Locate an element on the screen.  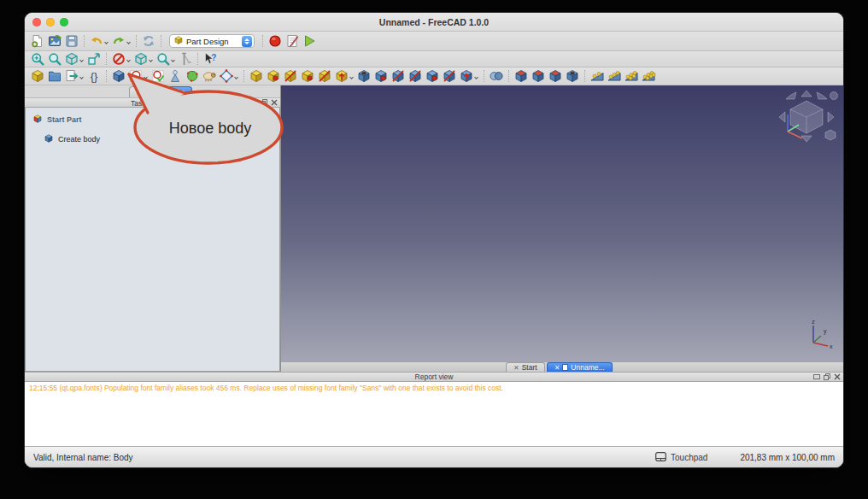
subtractive-helix-icon is located at coordinates (449, 76).